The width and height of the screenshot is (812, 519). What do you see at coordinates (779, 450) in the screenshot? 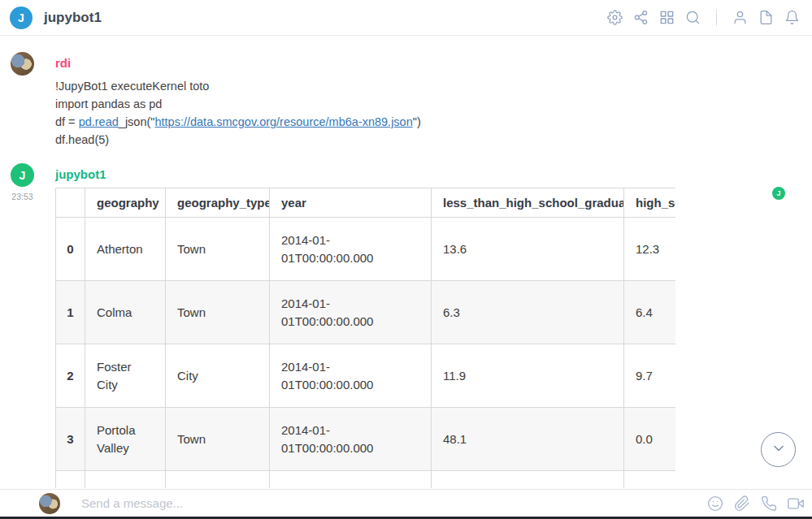
I see `chevron-down-icon` at bounding box center [779, 450].